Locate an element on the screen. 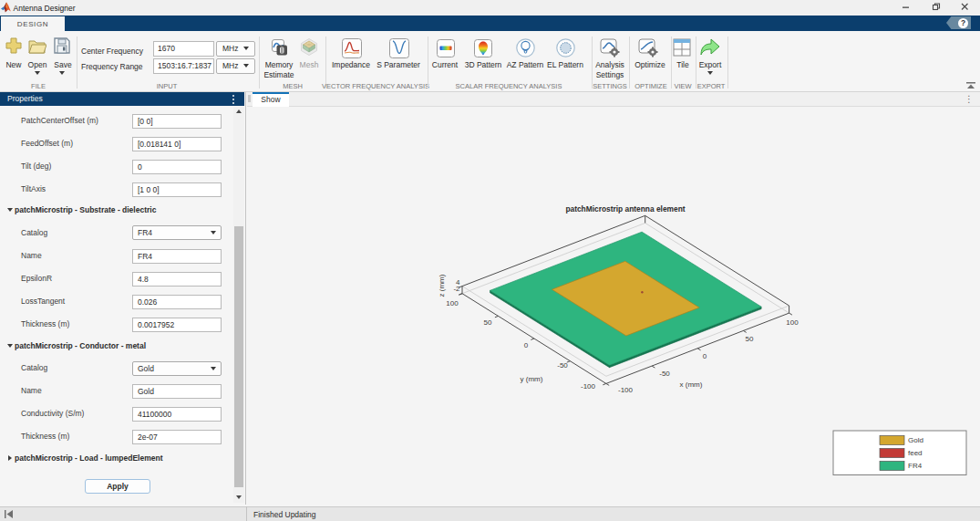 The image size is (980, 521). svg-text: x (mm) is located at coordinates (691, 385).